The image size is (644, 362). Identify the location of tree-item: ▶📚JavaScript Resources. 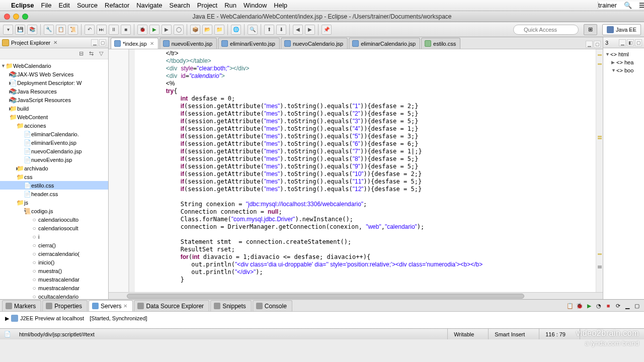
(54, 100).